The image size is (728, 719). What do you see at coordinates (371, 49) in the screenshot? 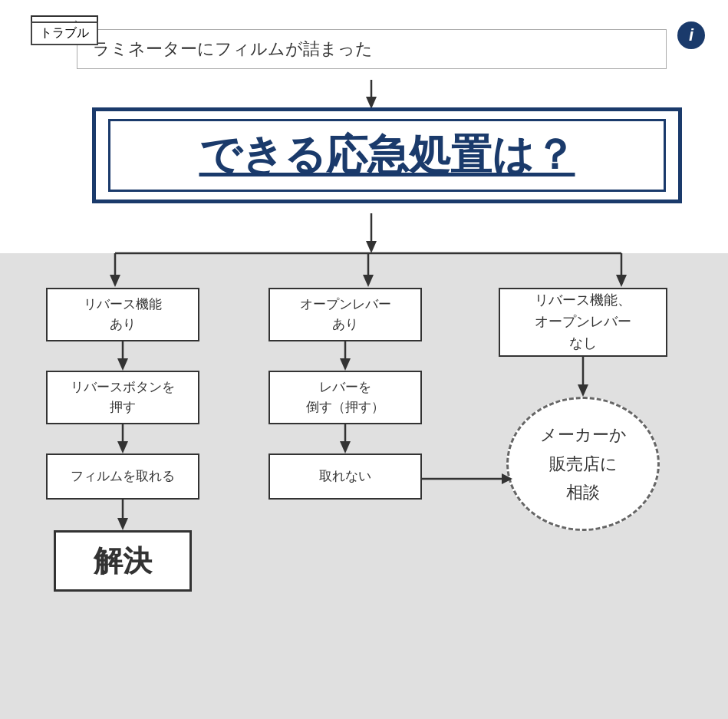
I see `title-box-2: ラミネーターにフィルムが詰まった` at bounding box center [371, 49].